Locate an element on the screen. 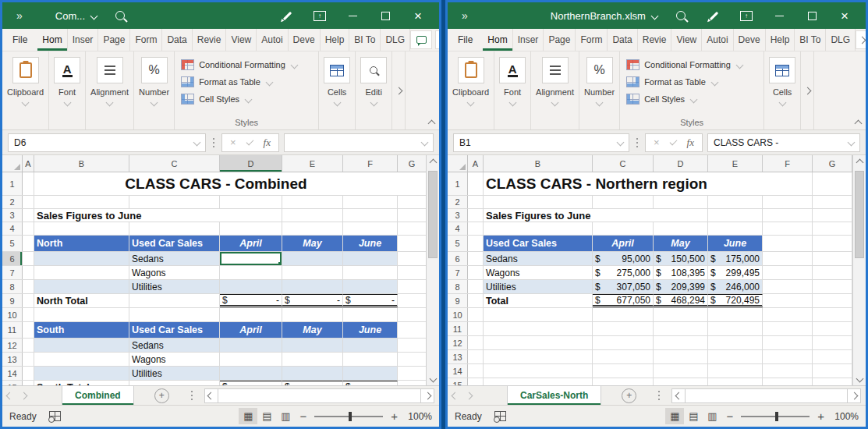 Image resolution: width=868 pixels, height=429 pixels. cell-C2 is located at coordinates (623, 202).